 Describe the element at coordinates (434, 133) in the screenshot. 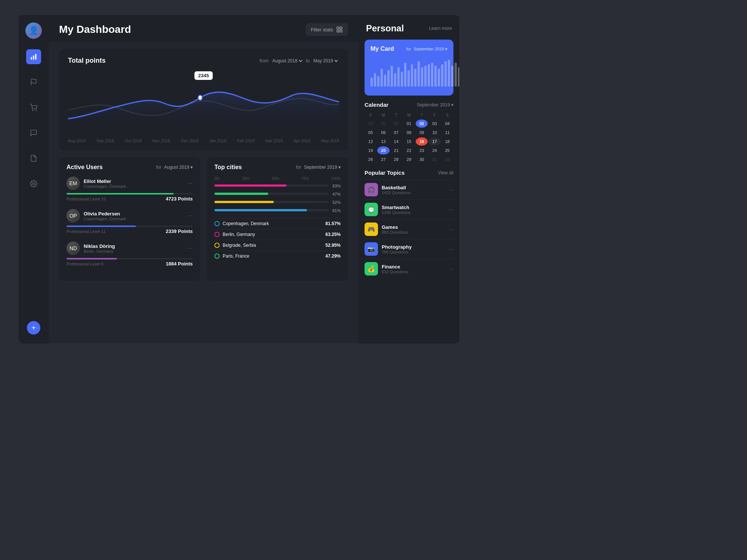

I see `cal-day: 10` at that location.